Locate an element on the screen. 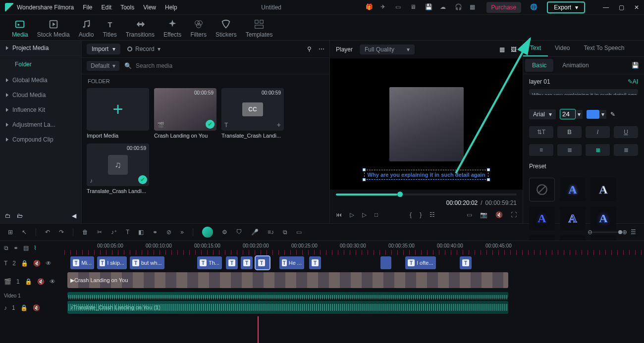  globe-icon: 🌐 is located at coordinates (534, 7).